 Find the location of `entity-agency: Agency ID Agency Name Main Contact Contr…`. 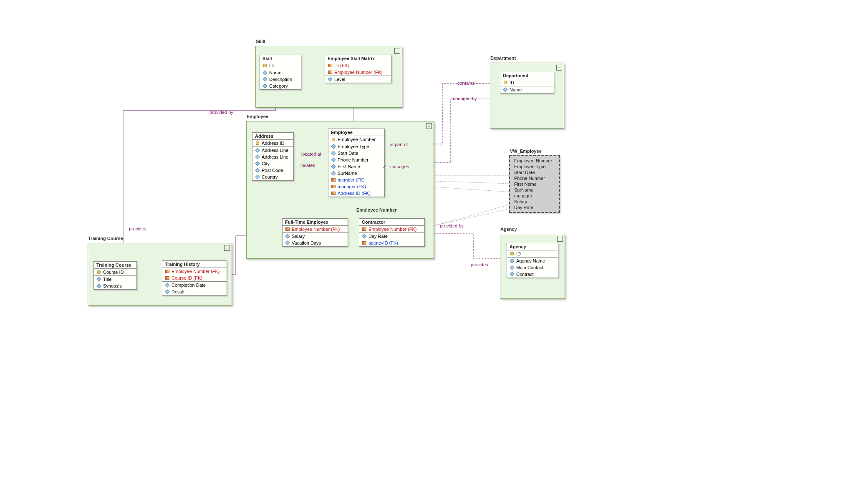

entity-agency: Agency ID Agency Name Main Contact Contr… is located at coordinates (532, 260).